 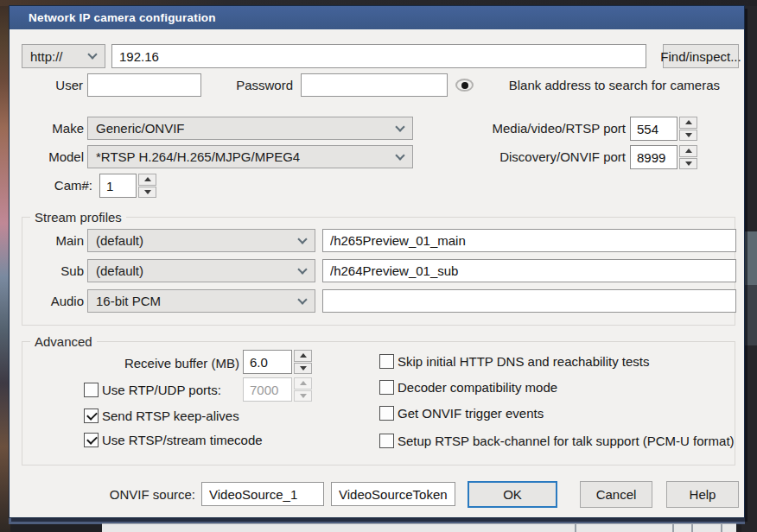 I want to click on discovery-port-label: Discovery/ONVIF port, so click(x=551, y=157).